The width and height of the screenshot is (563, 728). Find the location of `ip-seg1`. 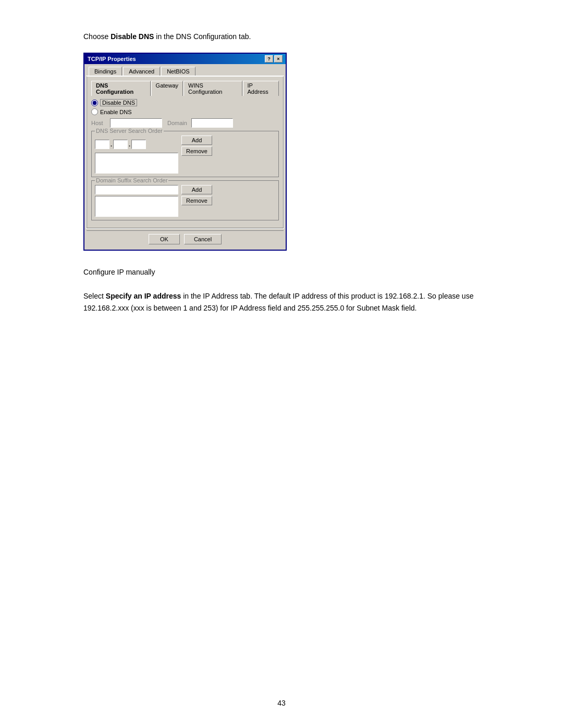

ip-seg1 is located at coordinates (102, 144).